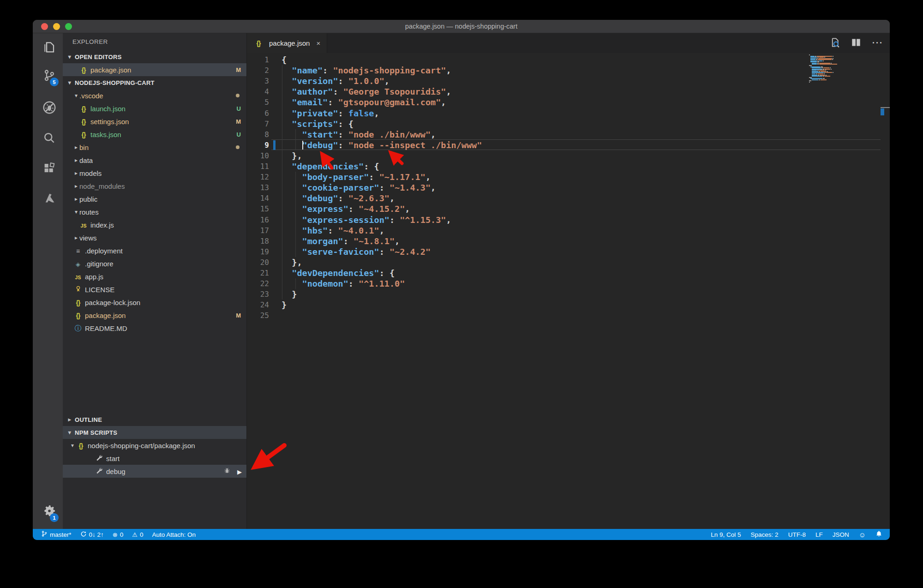 The width and height of the screenshot is (923, 588). Describe the element at coordinates (258, 209) in the screenshot. I see `line-number: 15` at that location.